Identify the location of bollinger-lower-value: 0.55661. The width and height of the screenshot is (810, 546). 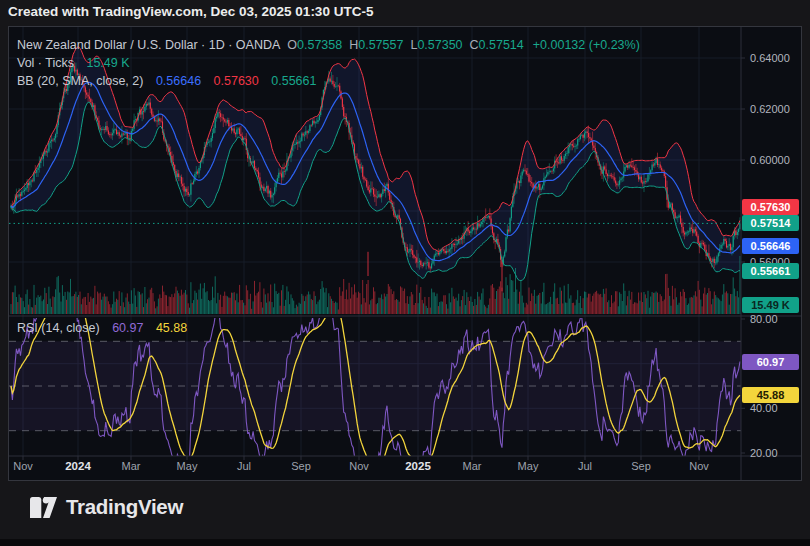
(294, 81).